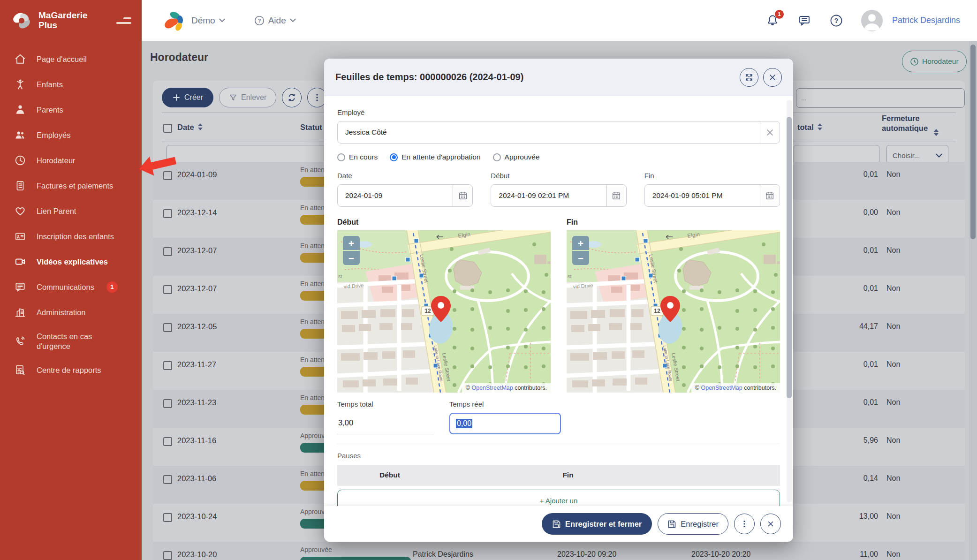 The width and height of the screenshot is (977, 560). I want to click on invoice-icon, so click(20, 186).